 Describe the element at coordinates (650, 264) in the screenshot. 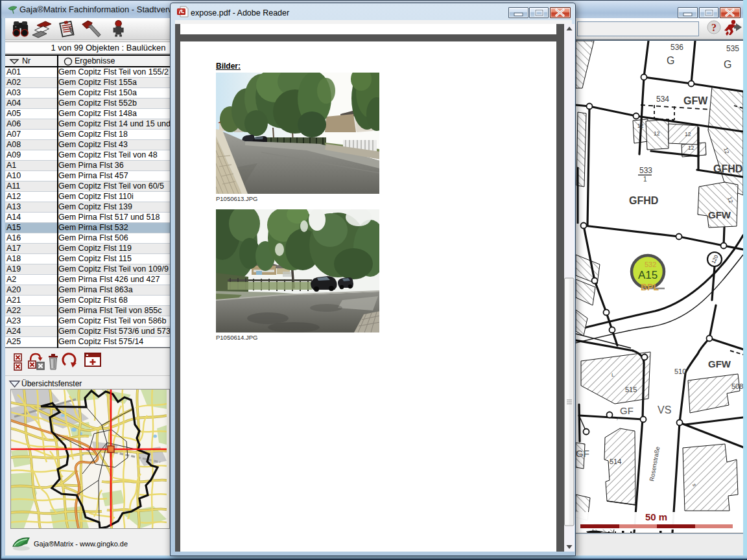

I see `svg-text: 532` at that location.